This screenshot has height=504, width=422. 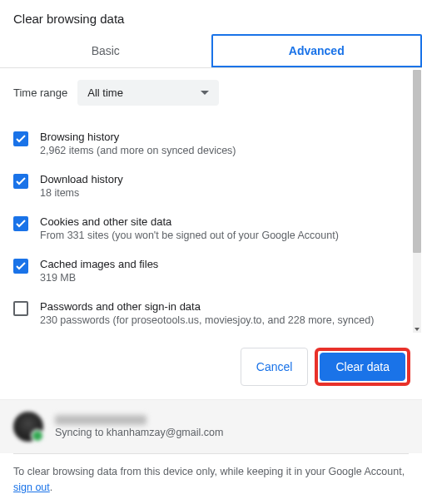 I want to click on dialog-title: Clear browsing data, so click(x=211, y=17).